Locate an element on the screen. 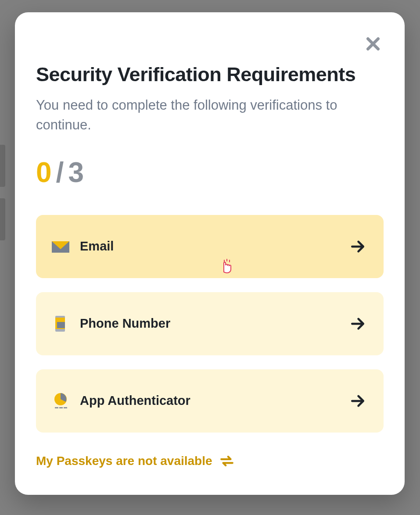 This screenshot has height=515, width=420. option-label: App Authenticator is located at coordinates (215, 401).